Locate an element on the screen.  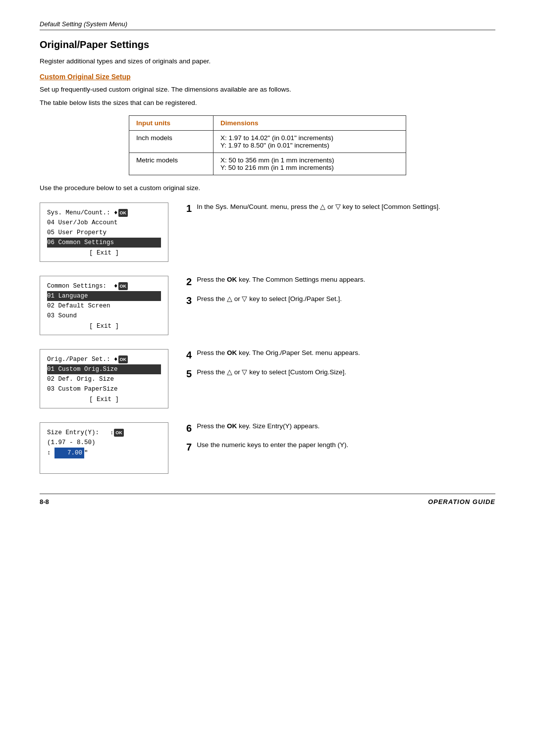
screen1-line2: 04 User/Job Account is located at coordinates (104, 223).